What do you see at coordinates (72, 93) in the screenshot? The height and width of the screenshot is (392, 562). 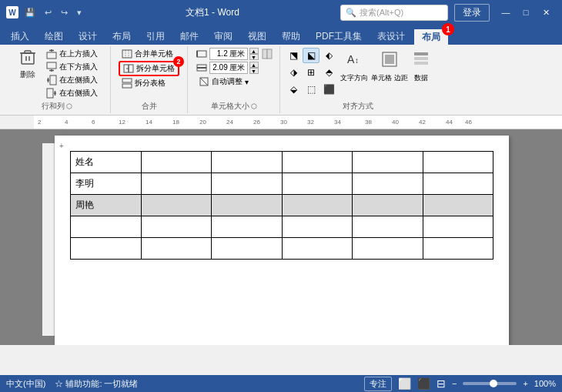 I see `insert-right-button: 在右侧插入` at bounding box center [72, 93].